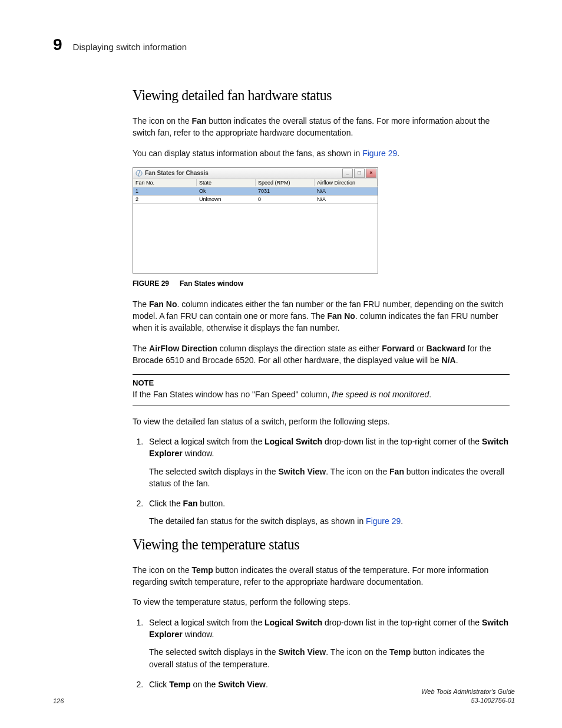 This screenshot has width=562, height=728. Describe the element at coordinates (371, 173) in the screenshot. I see `close-button: ×` at that location.